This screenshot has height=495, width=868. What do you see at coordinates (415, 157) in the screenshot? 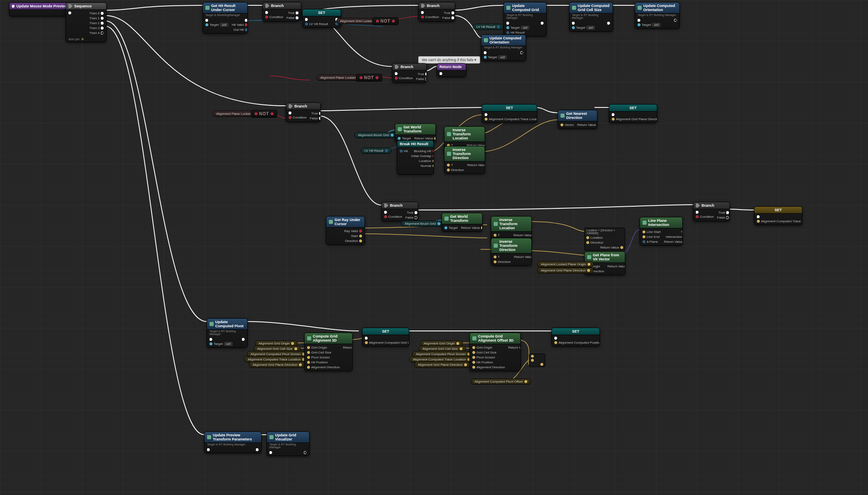
I see `node-break-hit-result: Break Hit Result Hit Blocking Hit Initia…` at bounding box center [415, 157].